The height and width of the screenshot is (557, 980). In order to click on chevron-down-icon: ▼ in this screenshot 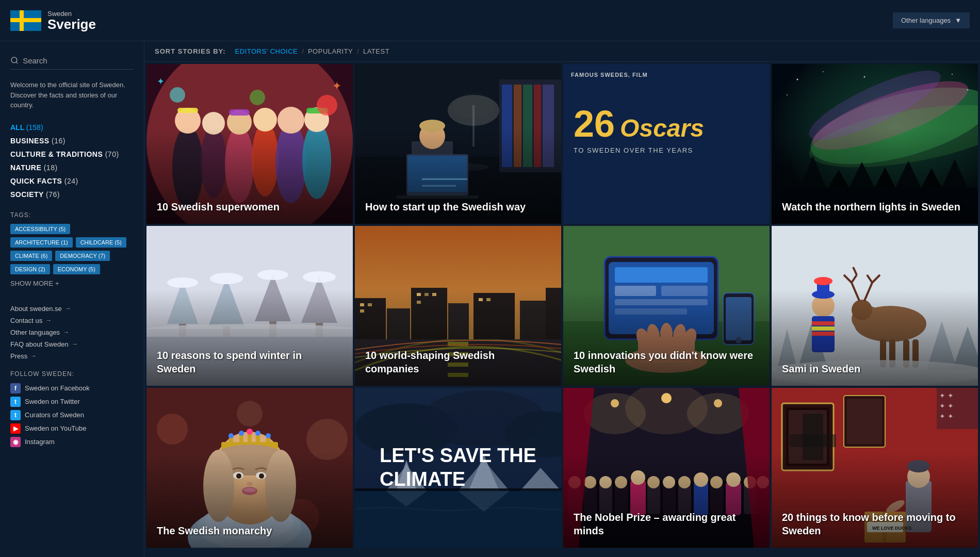, I will do `click(958, 21)`.